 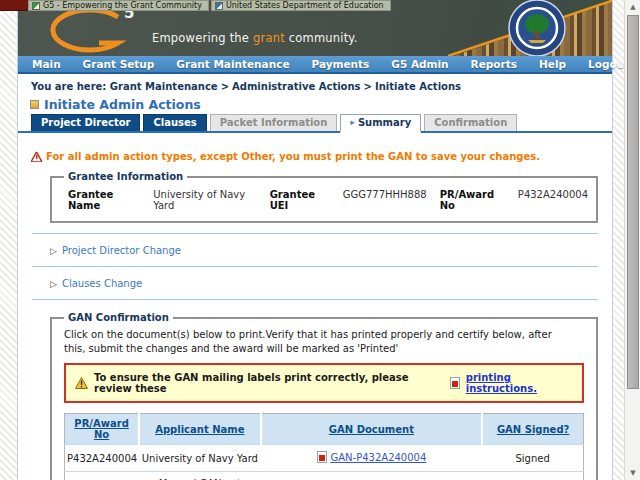 What do you see at coordinates (553, 194) in the screenshot?
I see `pr-award-no-value: P432A240004` at bounding box center [553, 194].